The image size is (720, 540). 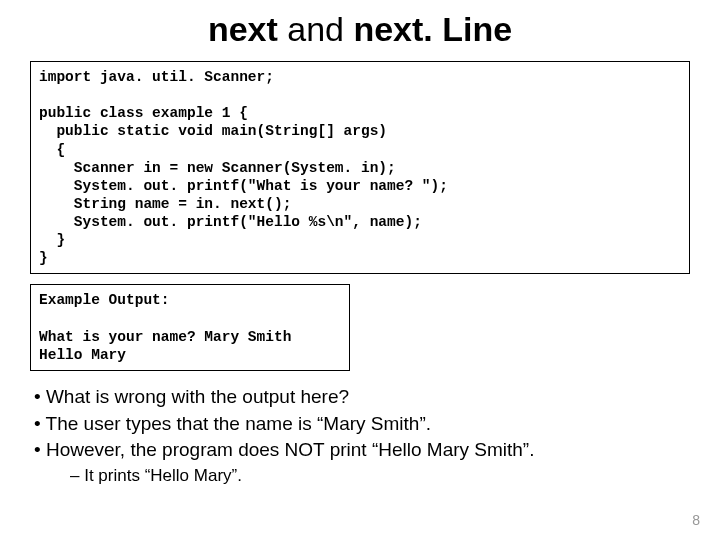 What do you see at coordinates (360, 30) in the screenshot?
I see `slide-title: next and next. Line` at bounding box center [360, 30].